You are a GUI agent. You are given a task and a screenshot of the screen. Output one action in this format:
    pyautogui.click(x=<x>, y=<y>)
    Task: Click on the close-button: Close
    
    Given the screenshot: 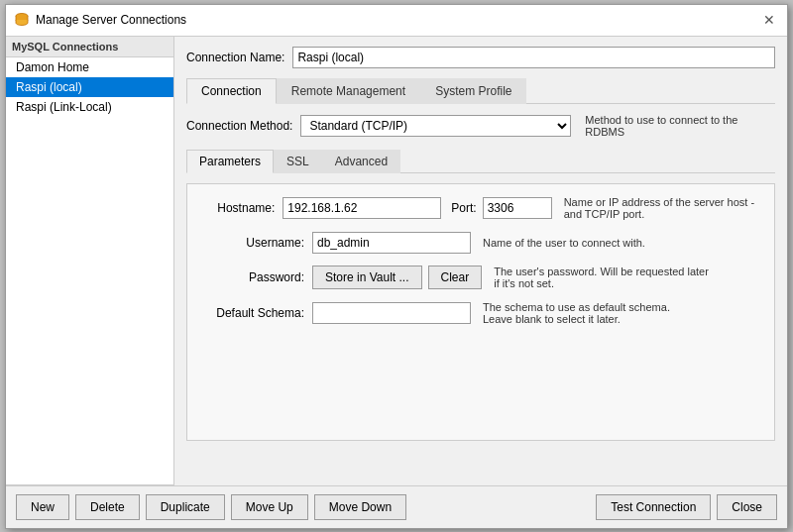 What is the action you would take?
    pyautogui.click(x=747, y=507)
    